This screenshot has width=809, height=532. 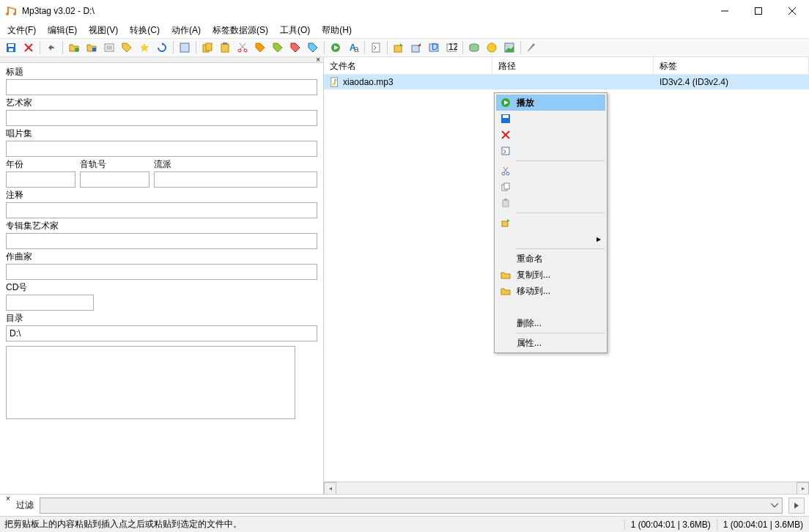 What do you see at coordinates (376, 48) in the screenshot?
I see `tools1-icon` at bounding box center [376, 48].